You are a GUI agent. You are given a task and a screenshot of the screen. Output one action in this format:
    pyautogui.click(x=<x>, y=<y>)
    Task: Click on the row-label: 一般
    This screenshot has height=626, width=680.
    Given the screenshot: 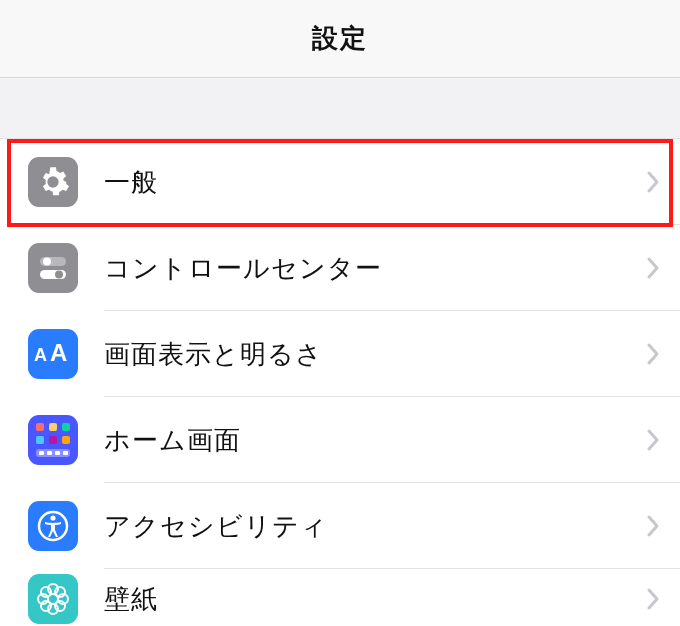 What is the action you would take?
    pyautogui.click(x=362, y=182)
    